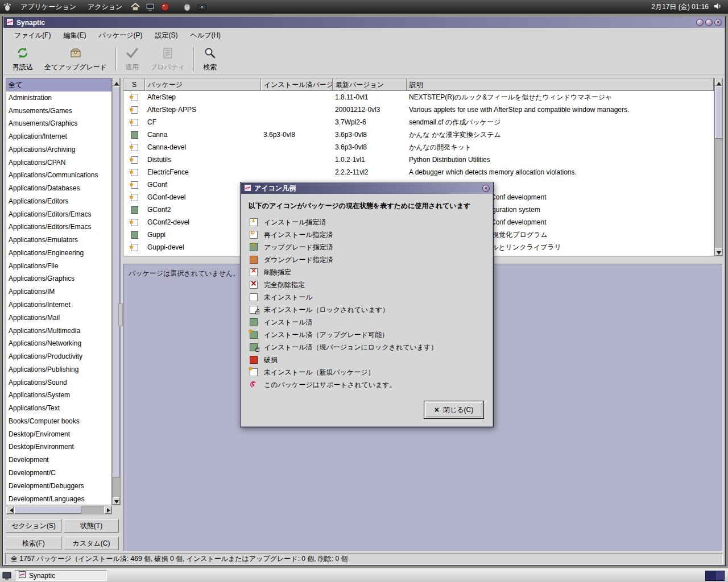 The height and width of the screenshot is (582, 728). I want to click on sidebar-item: Applications/Emulators, so click(59, 240).